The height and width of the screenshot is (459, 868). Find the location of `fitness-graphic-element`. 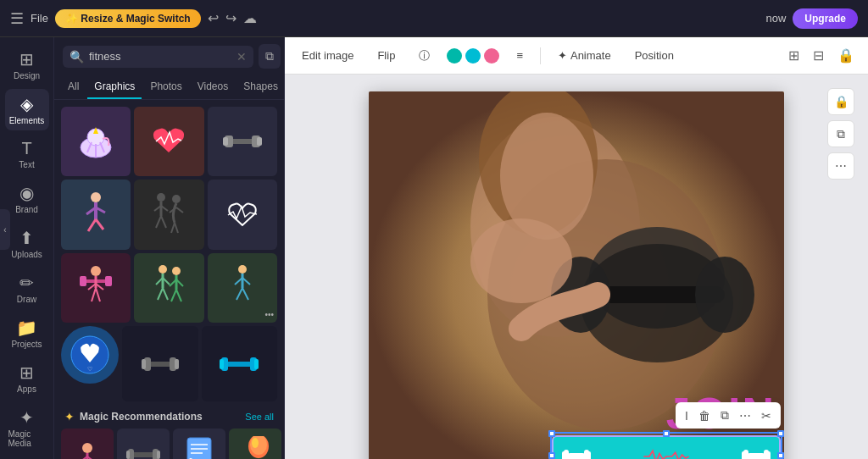

fitness-graphic-element is located at coordinates (666, 447).